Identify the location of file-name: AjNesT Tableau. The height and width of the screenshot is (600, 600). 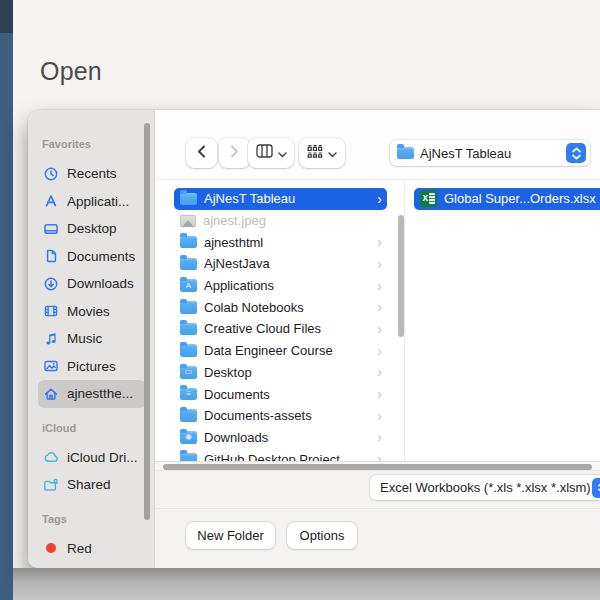
(250, 198).